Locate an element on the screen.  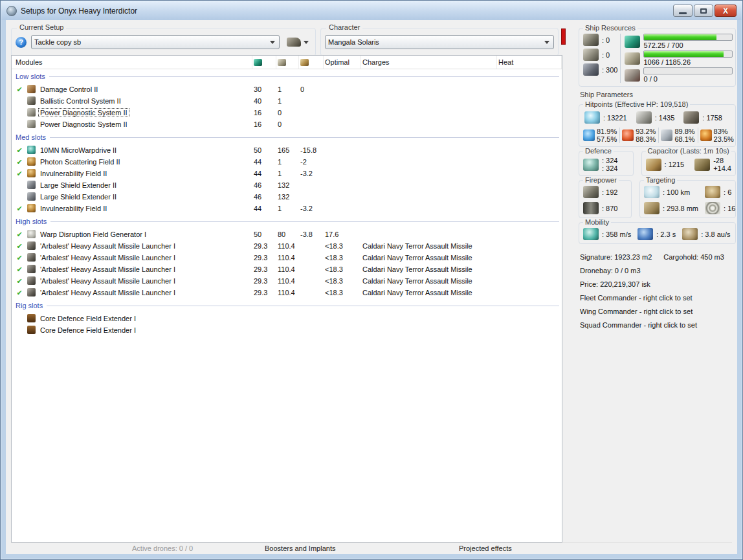
module-row: Ballistic Control System II401 is located at coordinates (287, 101).